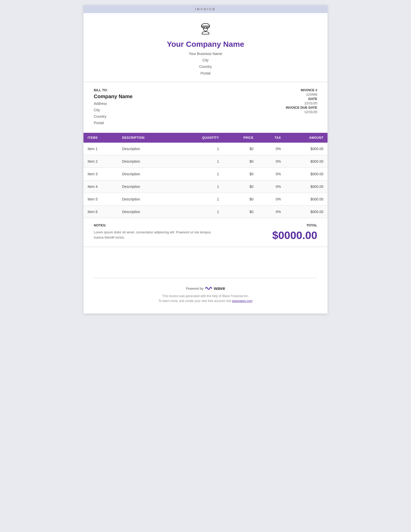 The width and height of the screenshot is (411, 532). What do you see at coordinates (180, 110) in the screenshot?
I see `bill-city: City` at bounding box center [180, 110].